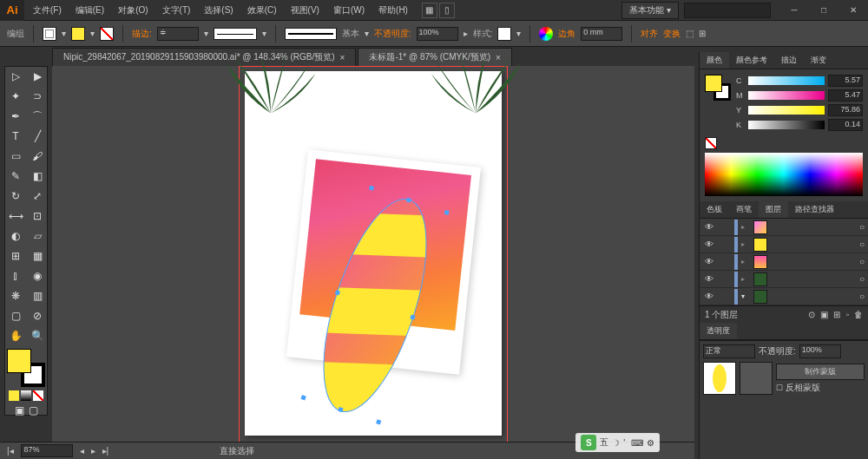 This screenshot has height=459, width=868. I want to click on width-tool: ⟷, so click(16, 216).